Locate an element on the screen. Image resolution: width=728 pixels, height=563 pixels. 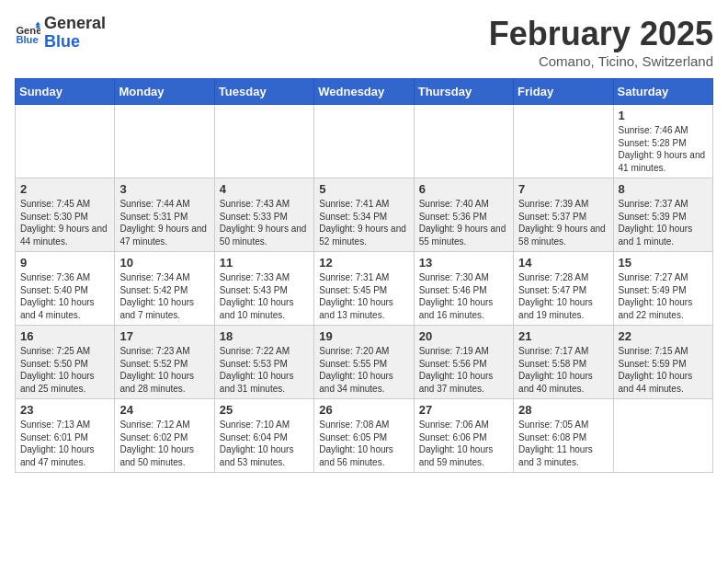
day-cell: 19Sunrise: 7:20 AM Sunset: 5:55 PM Dayli… is located at coordinates (364, 362).